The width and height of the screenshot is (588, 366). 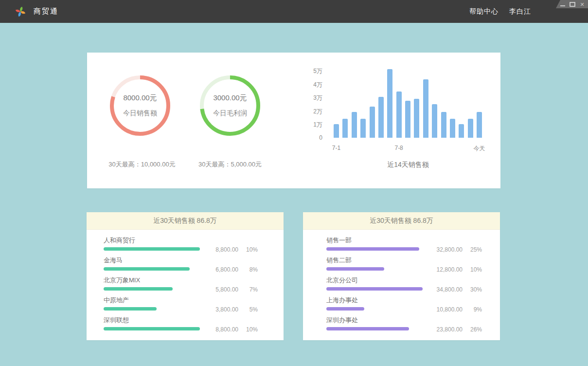 What do you see at coordinates (318, 112) in the screenshot?
I see `y-tick-label: 2万` at bounding box center [318, 112].